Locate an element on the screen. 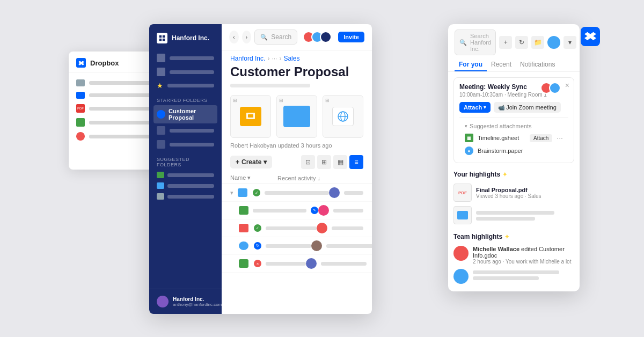 This screenshot has width=644, height=337. highlights-title: Your highlights ✦ is located at coordinates (514, 174).